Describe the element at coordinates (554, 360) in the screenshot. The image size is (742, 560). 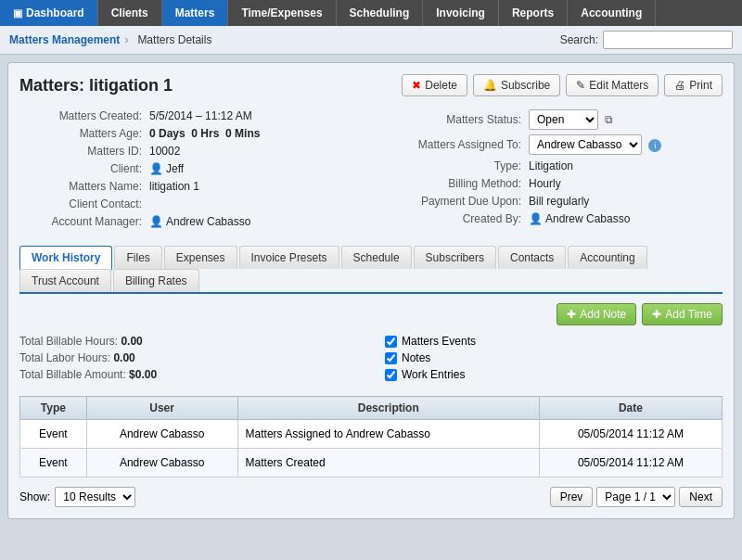
I see `summary-right: Matters Events Notes Work Entries` at that location.